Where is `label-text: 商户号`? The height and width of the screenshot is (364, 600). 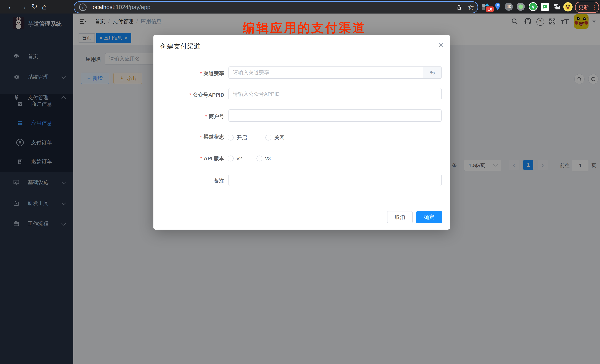
label-text: 商户号 is located at coordinates (216, 116).